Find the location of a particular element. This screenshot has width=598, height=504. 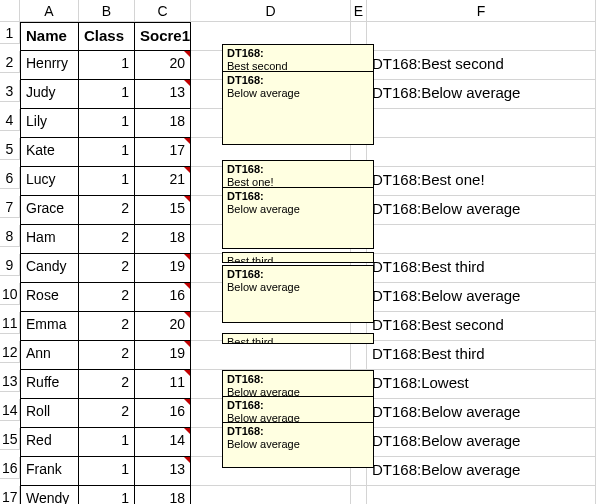

cell-b8: 2 is located at coordinates (107, 240).